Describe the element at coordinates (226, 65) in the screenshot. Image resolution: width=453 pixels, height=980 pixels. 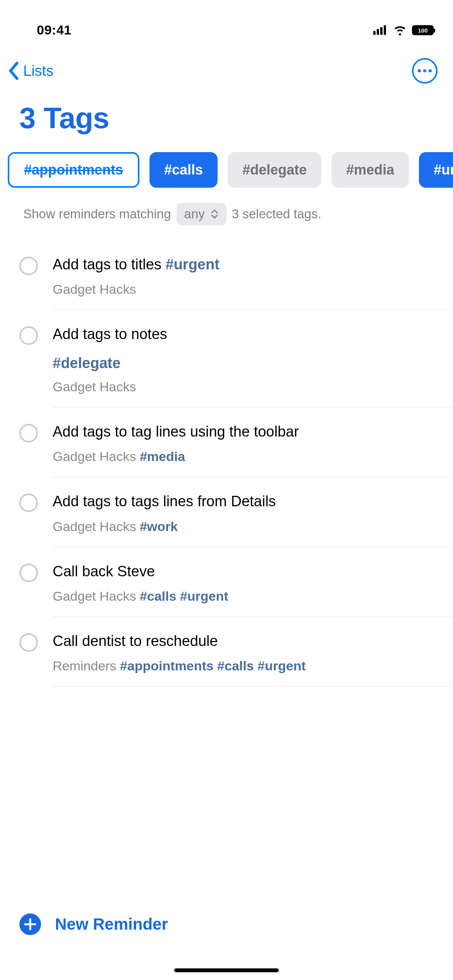
I see `navigation-bar: Lists` at that location.